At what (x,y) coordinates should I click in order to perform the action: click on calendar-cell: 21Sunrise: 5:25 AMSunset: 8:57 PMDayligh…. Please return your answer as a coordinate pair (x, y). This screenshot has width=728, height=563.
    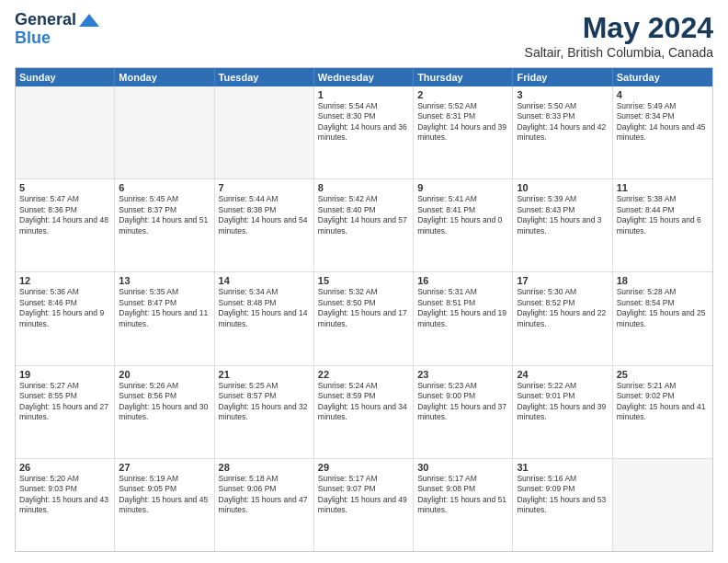
    Looking at the image, I should click on (265, 412).